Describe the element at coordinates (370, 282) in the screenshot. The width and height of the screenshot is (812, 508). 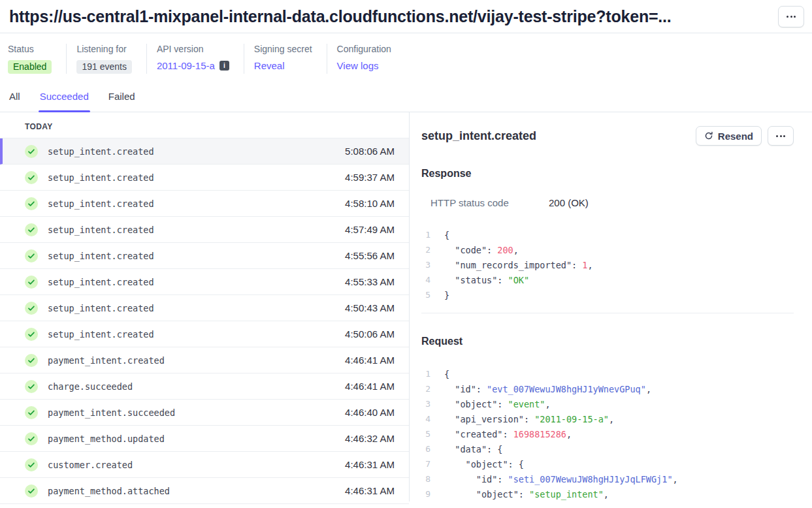
I see `event-time: 4:55:33 AM` at that location.